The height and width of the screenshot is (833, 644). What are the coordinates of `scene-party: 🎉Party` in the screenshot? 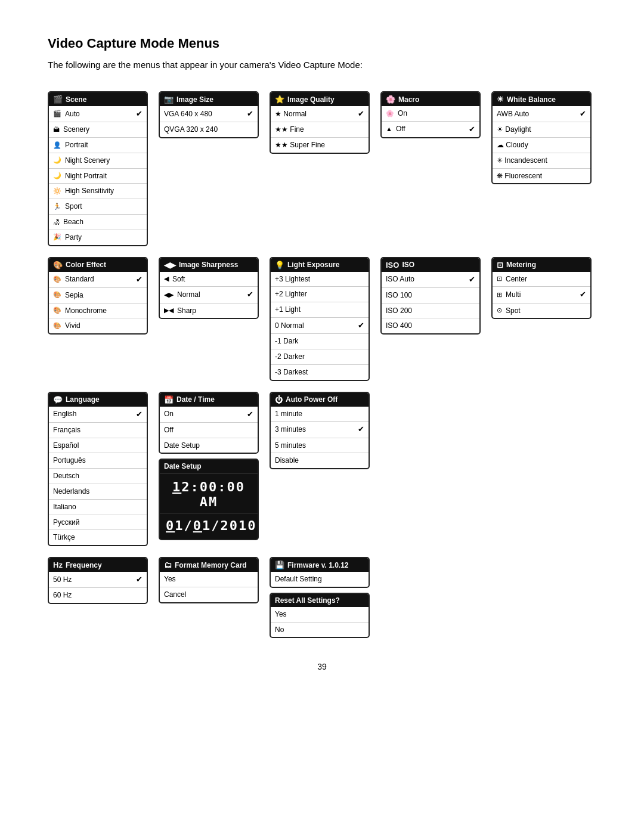 It's located at (98, 237).